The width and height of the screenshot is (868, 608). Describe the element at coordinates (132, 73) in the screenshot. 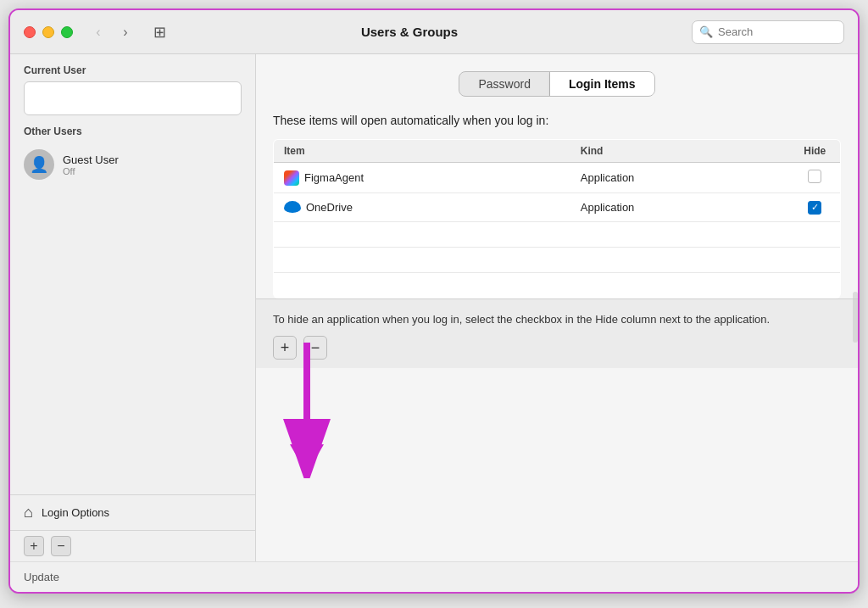

I see `current-user-label: Current User` at that location.